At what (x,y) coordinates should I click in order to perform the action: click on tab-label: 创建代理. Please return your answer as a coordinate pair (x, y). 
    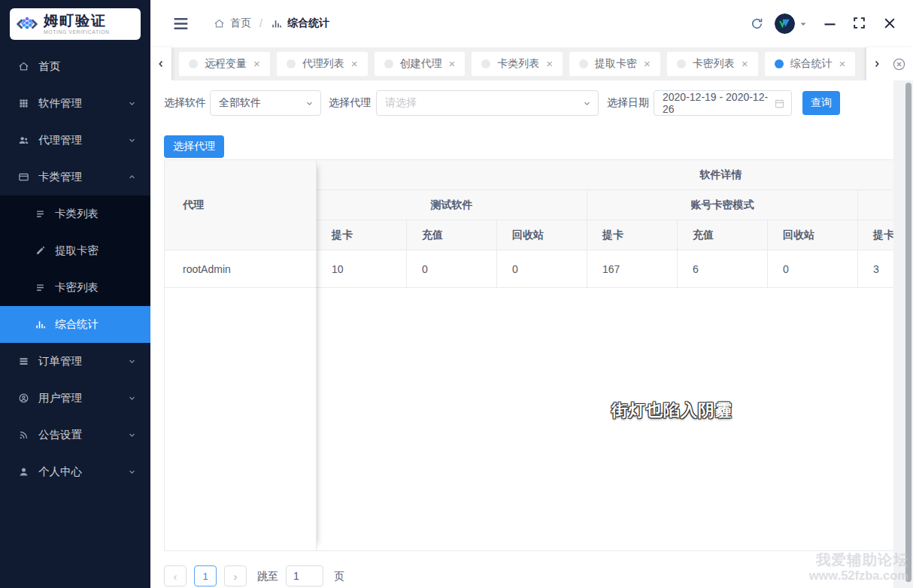
    Looking at the image, I should click on (421, 64).